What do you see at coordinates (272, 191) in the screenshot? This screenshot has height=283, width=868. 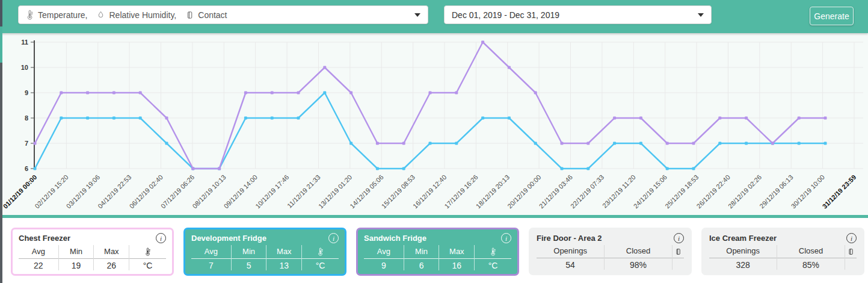 I see `svg-text: 10/12/19 17:46` at bounding box center [272, 191].